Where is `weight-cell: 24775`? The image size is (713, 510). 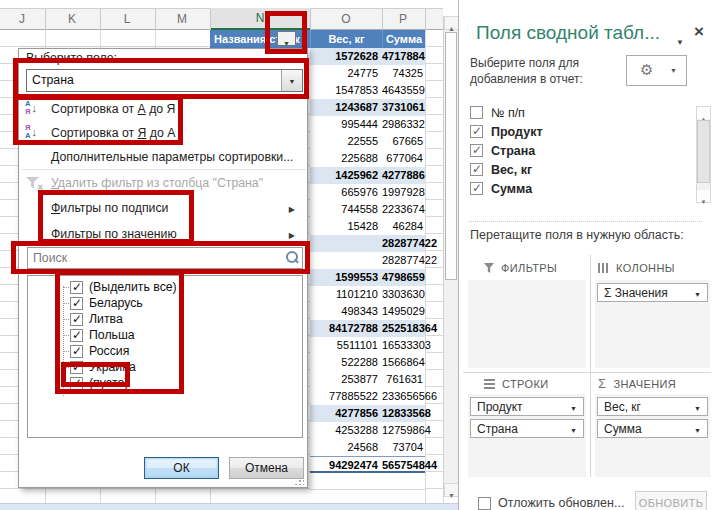 weight-cell: 24775 is located at coordinates (346, 74).